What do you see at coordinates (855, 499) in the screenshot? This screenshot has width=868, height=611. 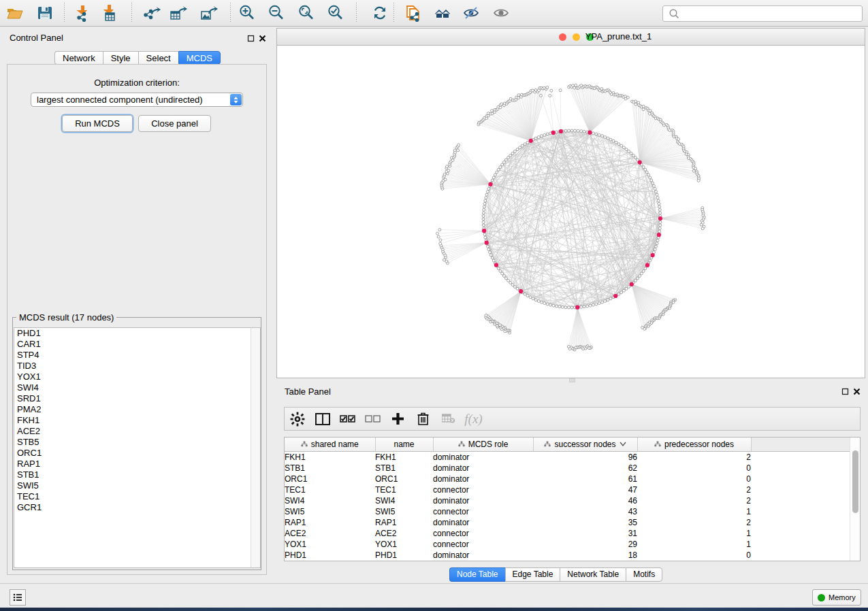 I see `node-table-scrollbar` at bounding box center [855, 499].